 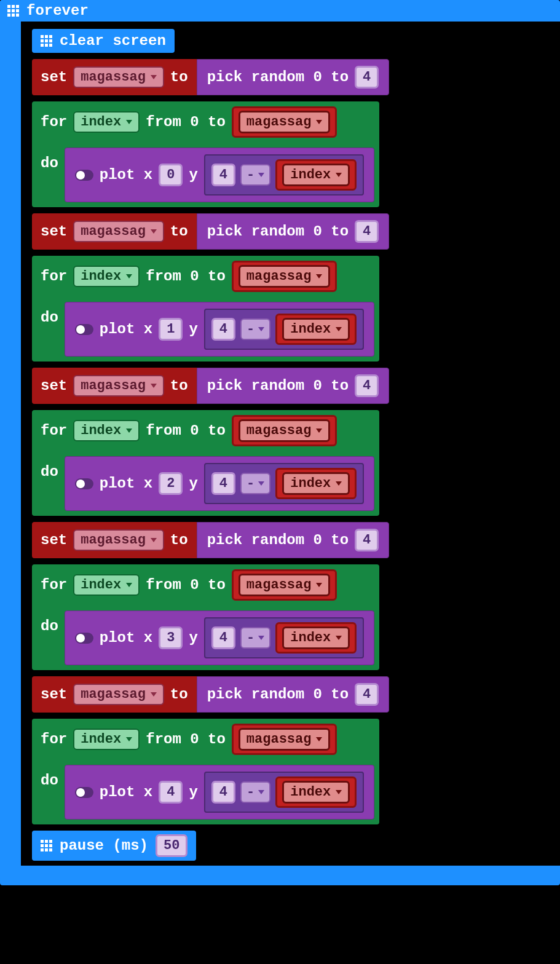 What do you see at coordinates (171, 792) in the screenshot?
I see `plot-x-input: 4` at bounding box center [171, 792].